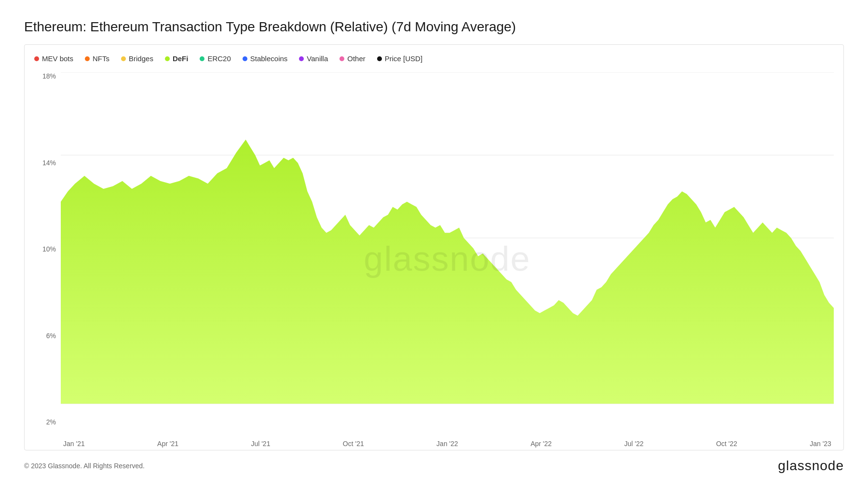 This screenshot has width=868, height=488. Describe the element at coordinates (49, 249) in the screenshot. I see `y-axis-label: 10%` at that location.